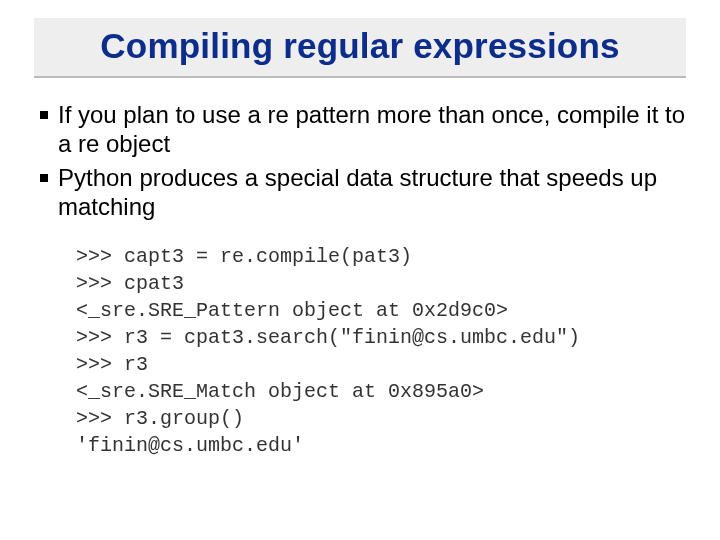 This screenshot has width=720, height=540. What do you see at coordinates (372, 130) in the screenshot?
I see `bullet-text: If you plan to use a re pattern more tha…` at bounding box center [372, 130].